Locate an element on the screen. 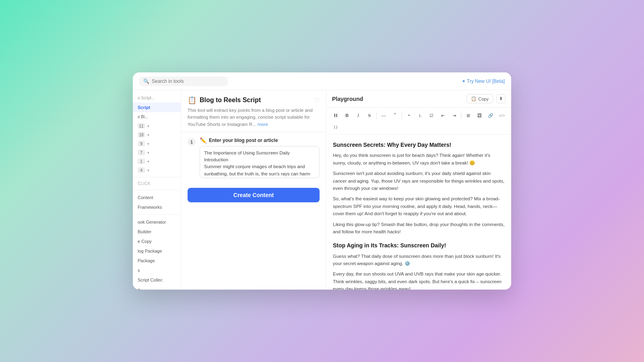 This screenshot has width=644, height=362. playground-paragraph: Hey, do you think sunscreen is just for … is located at coordinates (419, 159).